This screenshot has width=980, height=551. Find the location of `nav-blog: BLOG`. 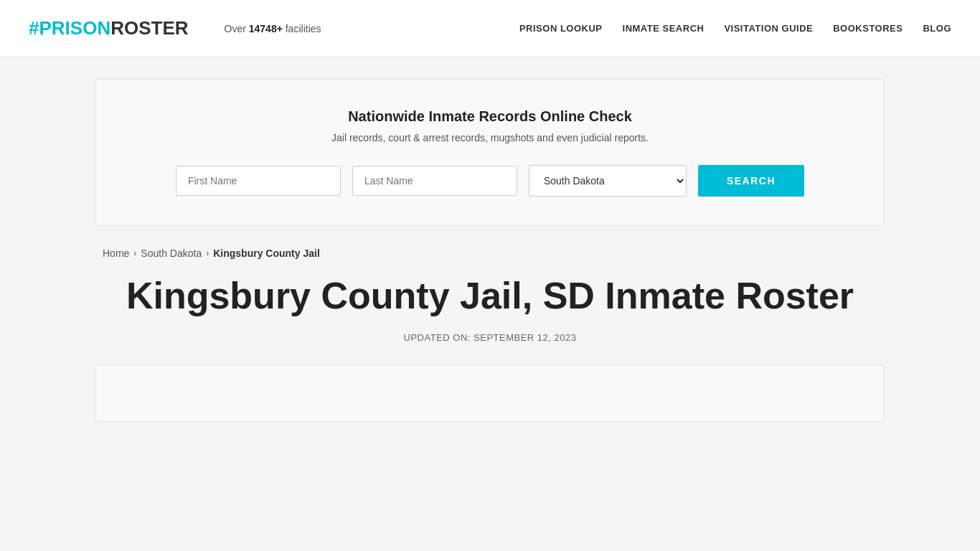

nav-blog: BLOG is located at coordinates (937, 29).